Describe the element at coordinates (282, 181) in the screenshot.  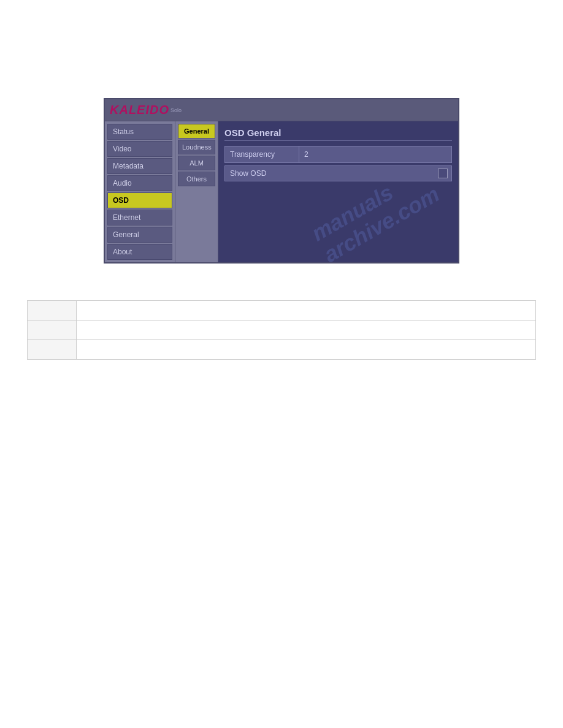
I see `app-window: KALEIDO Solo Status Video Metadata Audio…` at that location.